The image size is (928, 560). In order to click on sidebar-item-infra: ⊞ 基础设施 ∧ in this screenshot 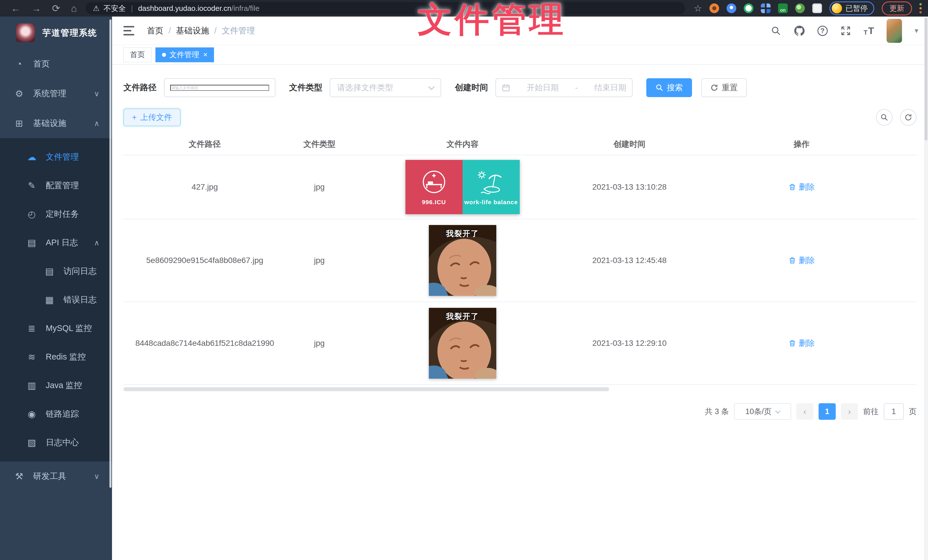, I will do `click(56, 123)`.